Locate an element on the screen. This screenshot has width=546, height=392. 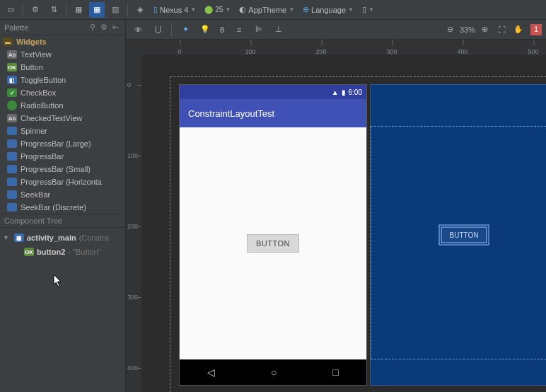
battery-icon: ▮ is located at coordinates (344, 92).